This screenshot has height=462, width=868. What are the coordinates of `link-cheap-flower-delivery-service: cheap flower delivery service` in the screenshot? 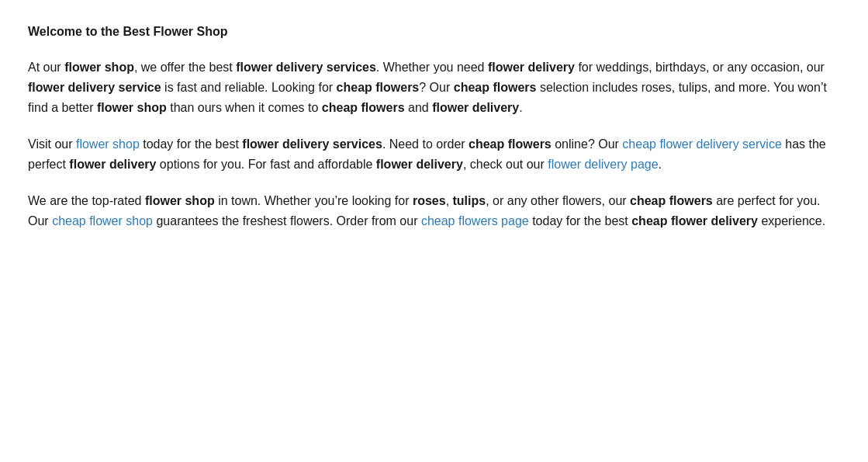 It's located at (701, 144).